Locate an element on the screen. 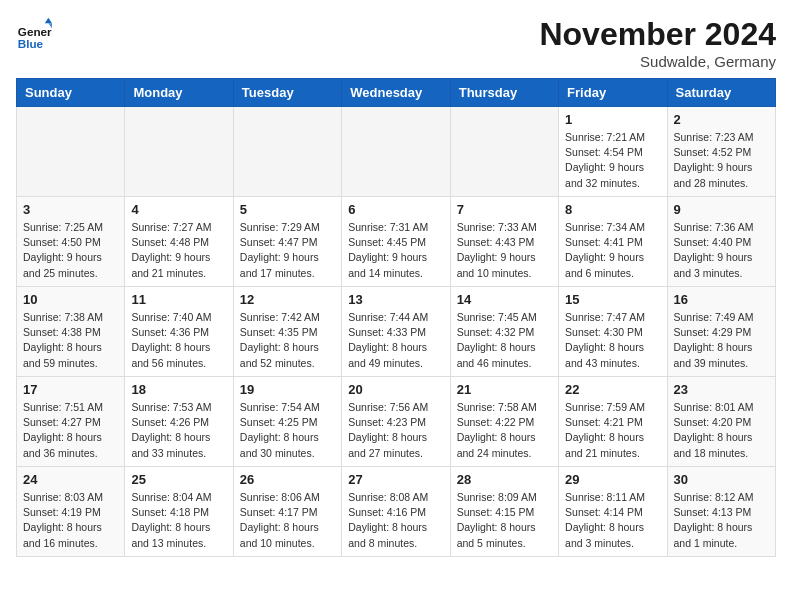 This screenshot has height=612, width=792. svg-text: General is located at coordinates (35, 32).